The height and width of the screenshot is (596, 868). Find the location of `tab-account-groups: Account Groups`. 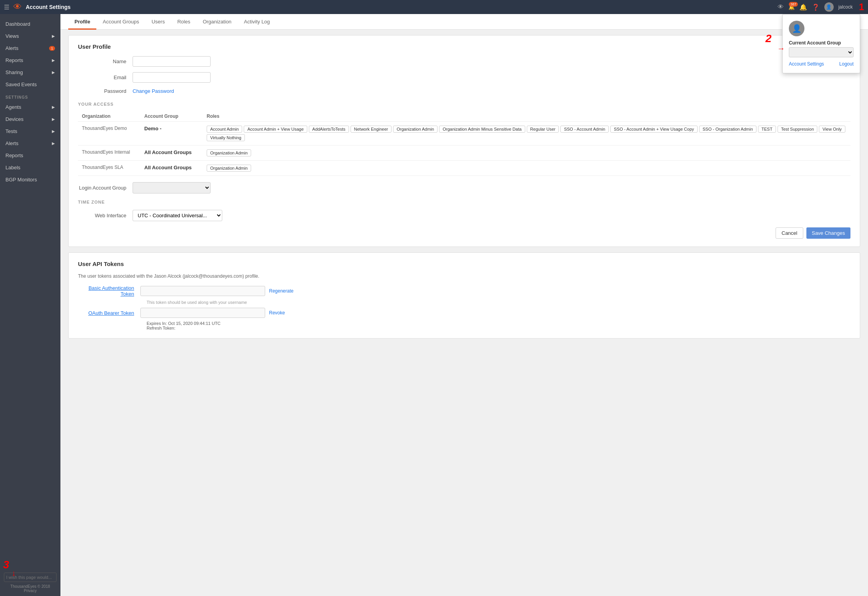

tab-account-groups: Account Groups is located at coordinates (121, 22).